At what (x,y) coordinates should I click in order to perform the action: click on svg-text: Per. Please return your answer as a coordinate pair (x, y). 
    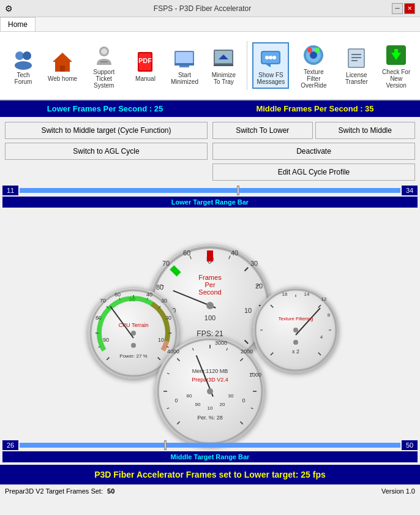
    Looking at the image, I should click on (209, 285).